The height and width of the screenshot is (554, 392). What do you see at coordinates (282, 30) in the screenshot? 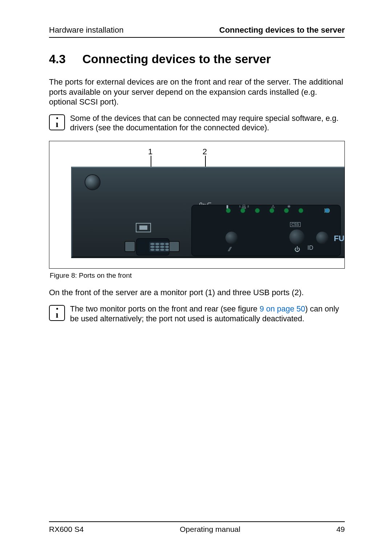
I see `header-right: Connecting devices to the server` at bounding box center [282, 30].